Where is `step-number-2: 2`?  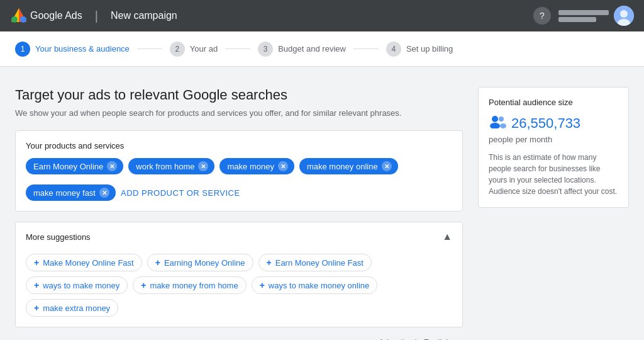
step-number-2: 2 is located at coordinates (177, 49).